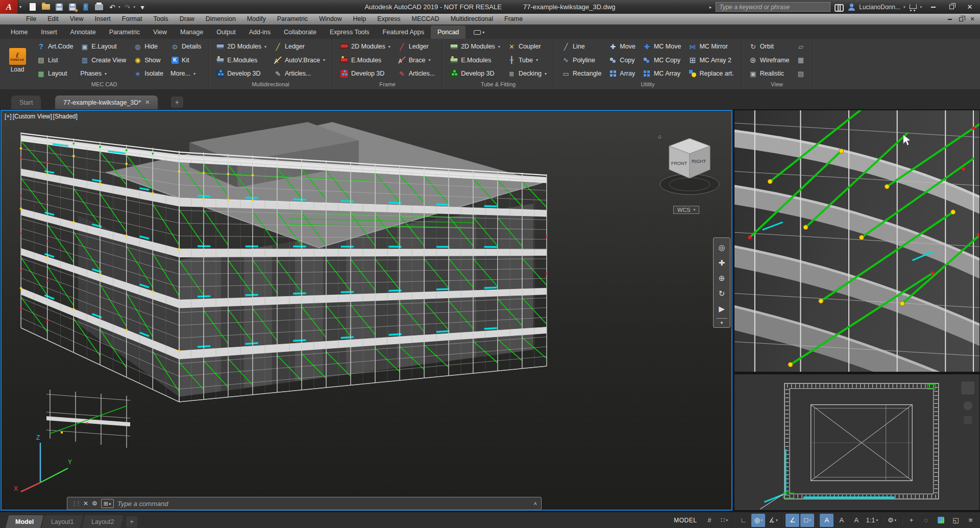 Image resolution: width=980 pixels, height=528 pixels. Describe the element at coordinates (103, 60) in the screenshot. I see `create-view-button: ▥Create View` at that location.